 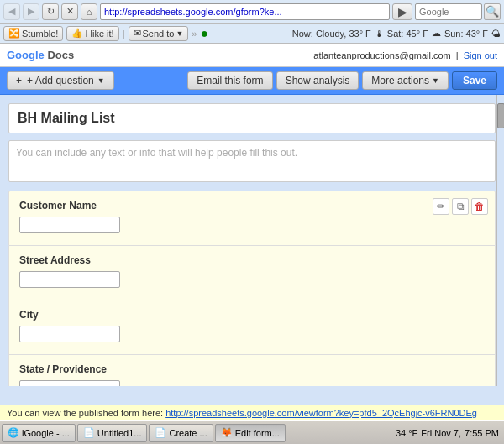 What do you see at coordinates (501, 240) in the screenshot?
I see `scrollbar` at bounding box center [501, 240].